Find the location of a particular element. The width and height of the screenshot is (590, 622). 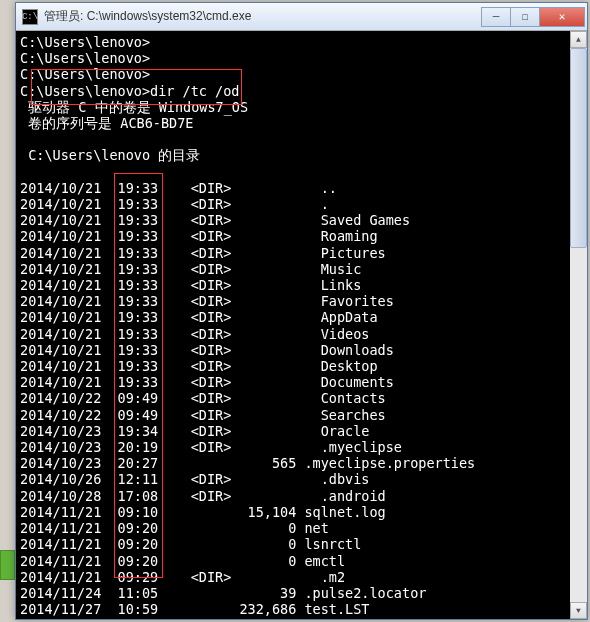

close-button: ✕ is located at coordinates (562, 17).